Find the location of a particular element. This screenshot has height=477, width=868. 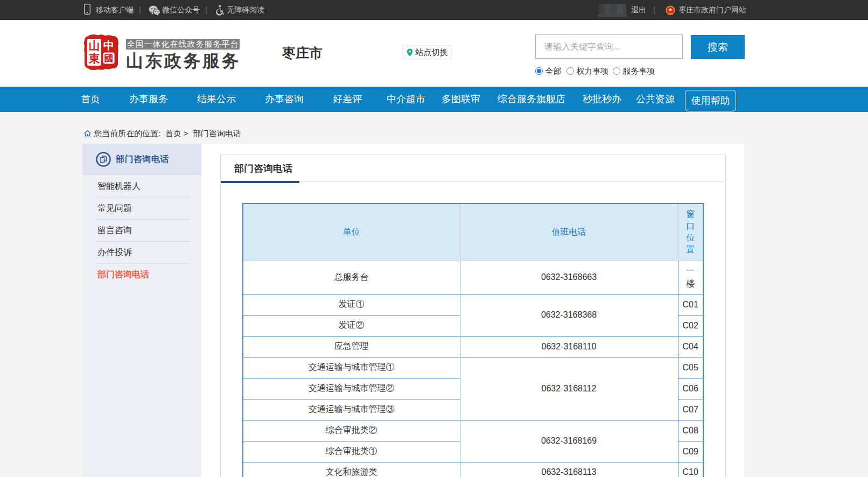

svg-text: 國 is located at coordinates (109, 58).